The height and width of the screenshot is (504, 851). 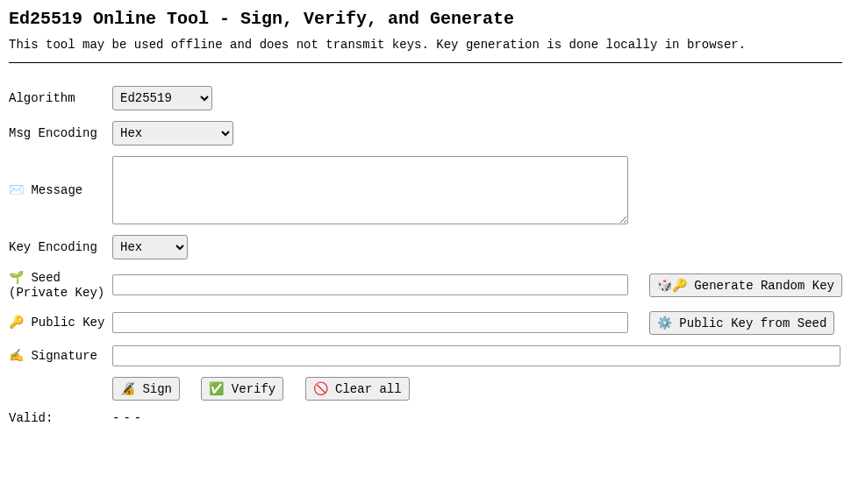 What do you see at coordinates (426, 19) in the screenshot?
I see `page-title: Ed25519 Online Tool - Sign, Verify, and …` at bounding box center [426, 19].